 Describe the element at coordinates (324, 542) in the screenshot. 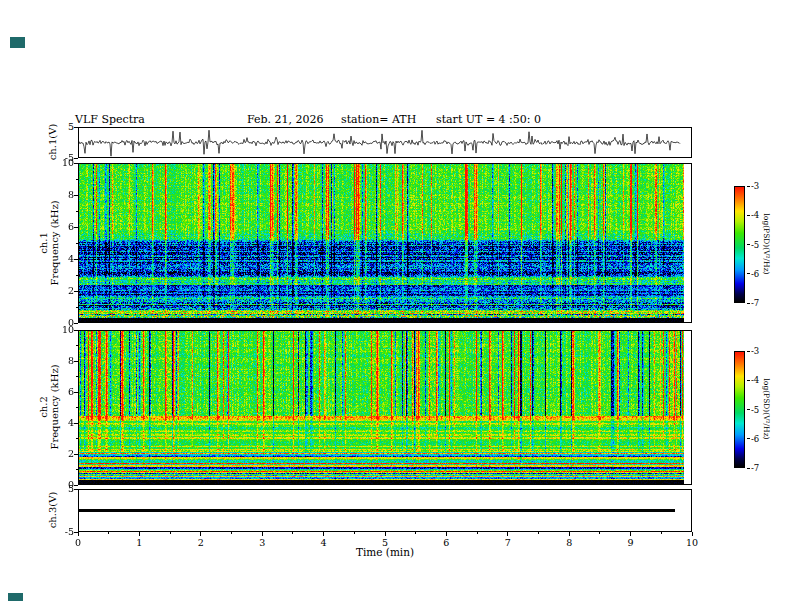

I see `time-tick-label: 4` at that location.